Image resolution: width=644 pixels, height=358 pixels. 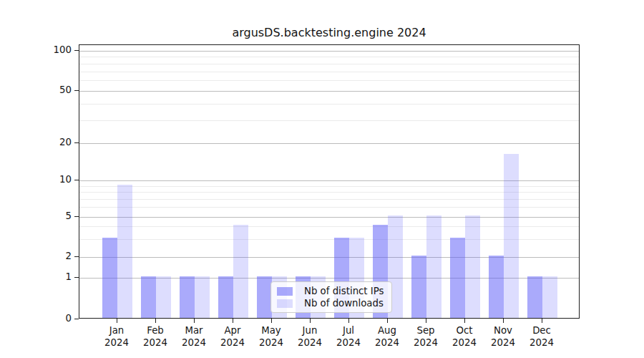 What do you see at coordinates (542, 337) in the screenshot?
I see `x-tick-label-12: Dec2024` at bounding box center [542, 337].